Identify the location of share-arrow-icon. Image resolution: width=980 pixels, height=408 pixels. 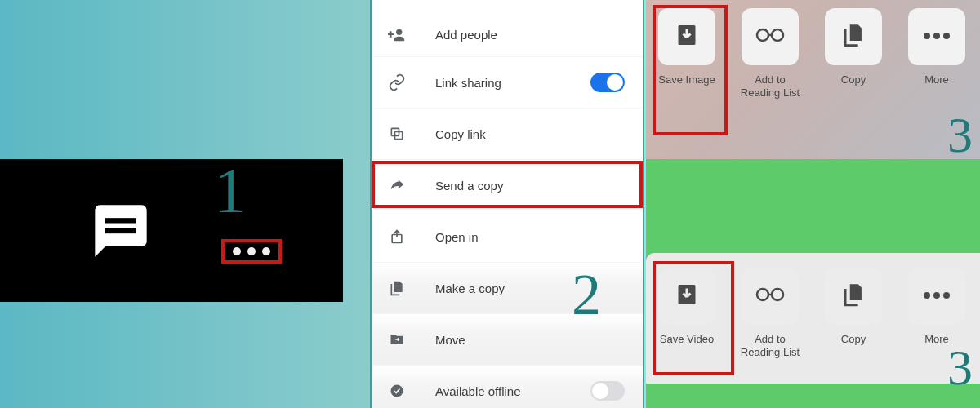
(397, 185).